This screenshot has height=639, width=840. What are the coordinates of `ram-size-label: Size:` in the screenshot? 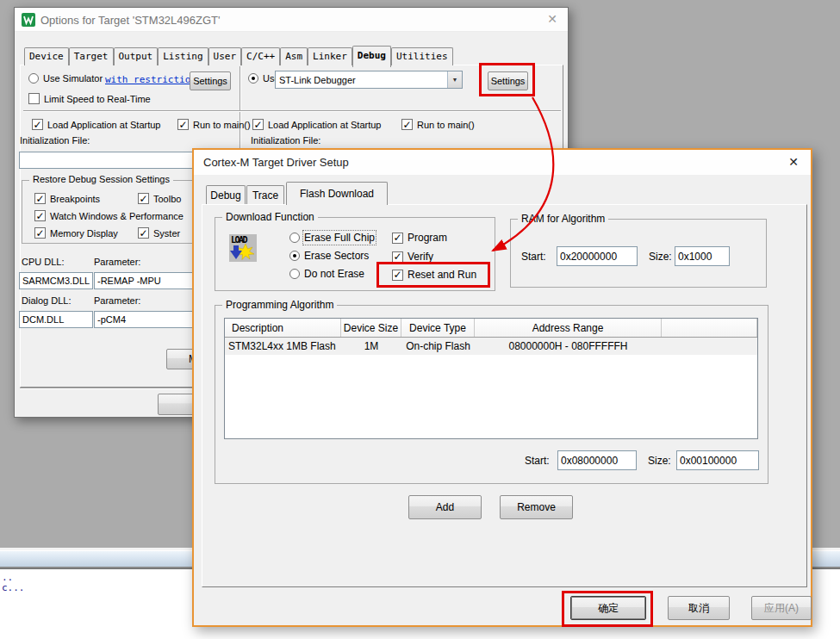 It's located at (660, 257).